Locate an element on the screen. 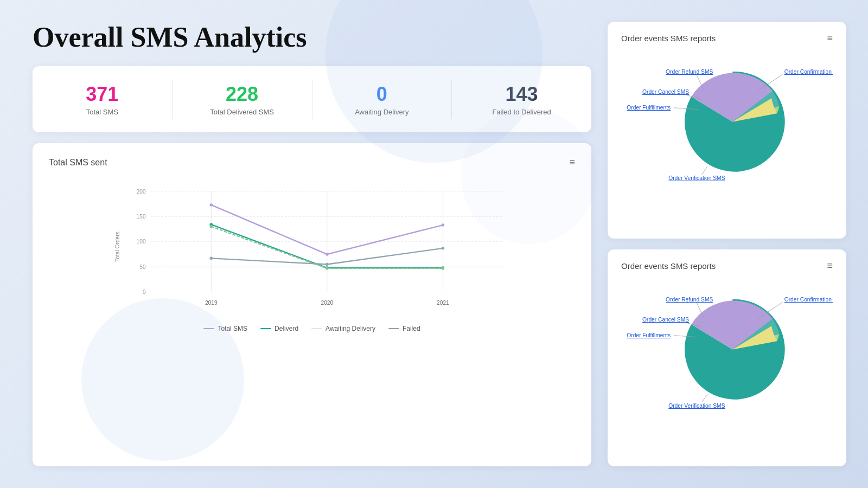 The image size is (868, 488). failed-value: 143 is located at coordinates (522, 94).